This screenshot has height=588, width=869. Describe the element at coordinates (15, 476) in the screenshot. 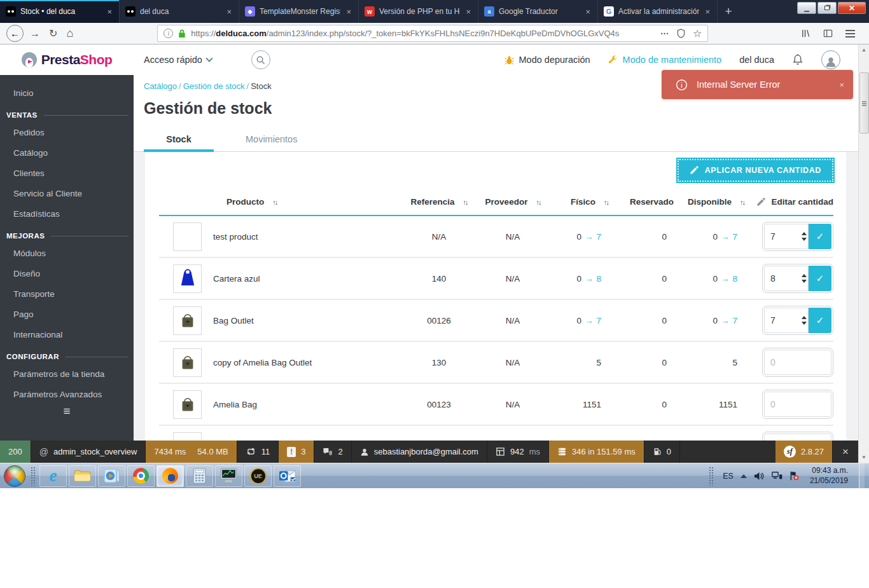

I see `start-button` at that location.